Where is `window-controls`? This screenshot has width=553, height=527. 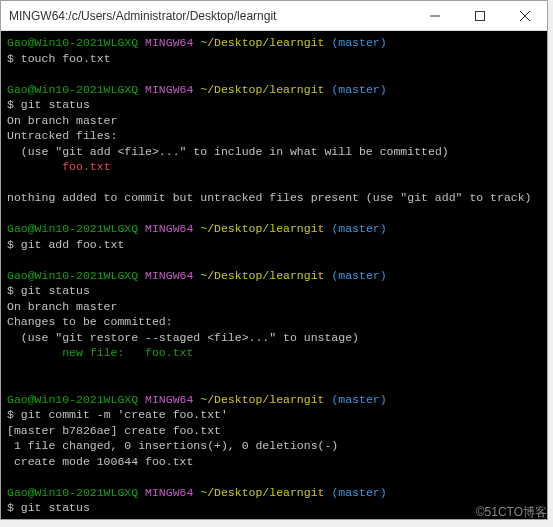
window-controls is located at coordinates (480, 16).